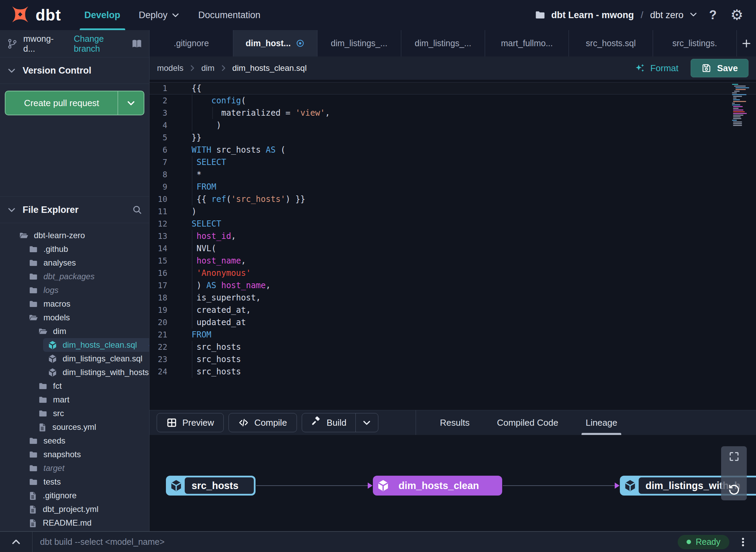 The image size is (756, 552). Describe the element at coordinates (453, 322) in the screenshot. I see `code-line-20: 20 updated_at` at that location.